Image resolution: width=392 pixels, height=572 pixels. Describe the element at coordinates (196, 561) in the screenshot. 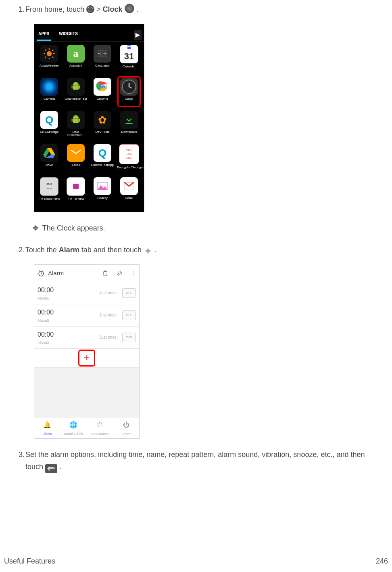

I see `page-footer: Useful Features 246` at that location.